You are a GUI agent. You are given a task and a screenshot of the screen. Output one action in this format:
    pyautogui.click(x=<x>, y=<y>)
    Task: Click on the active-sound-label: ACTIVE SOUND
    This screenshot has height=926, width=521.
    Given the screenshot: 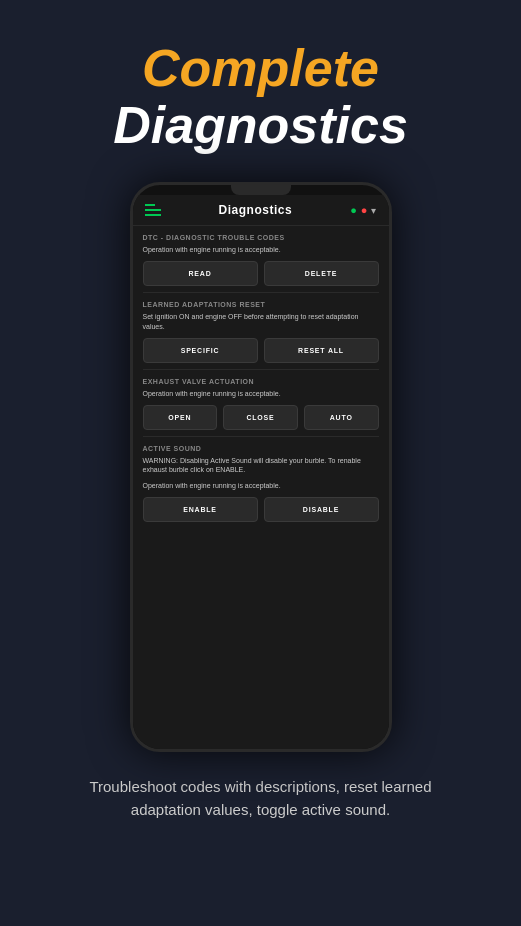 What is the action you would take?
    pyautogui.click(x=261, y=448)
    